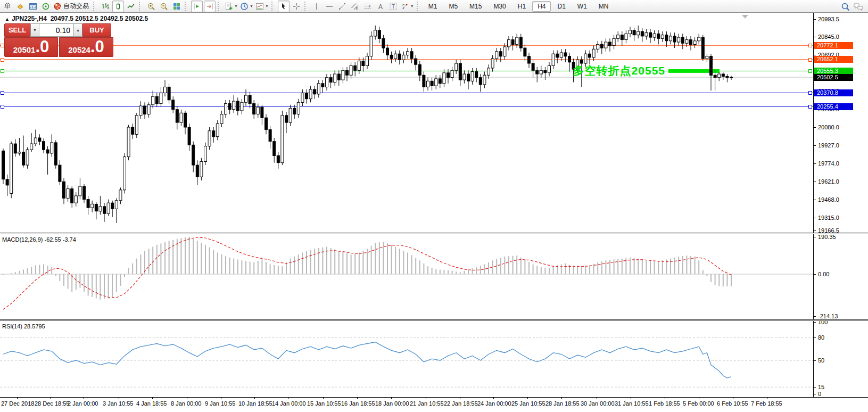  I want to click on new-chart-icon, so click(33, 6).